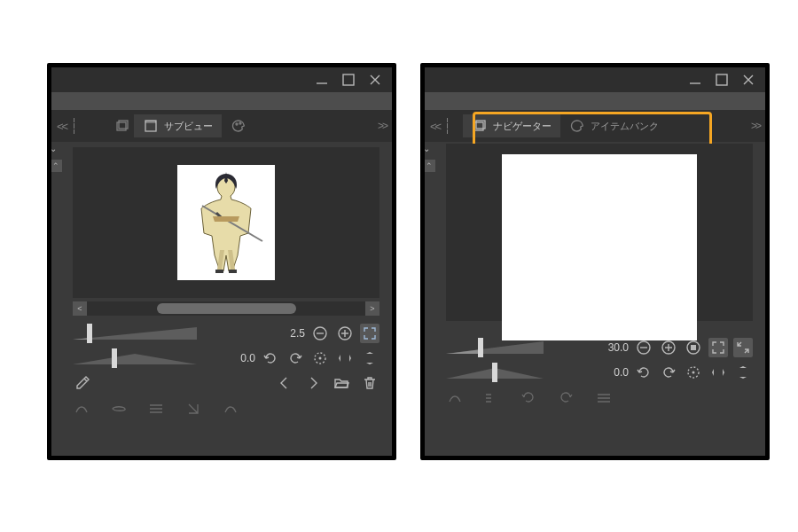  Describe the element at coordinates (624, 126) in the screenshot. I see `tab-label: アイテムバンク` at that location.